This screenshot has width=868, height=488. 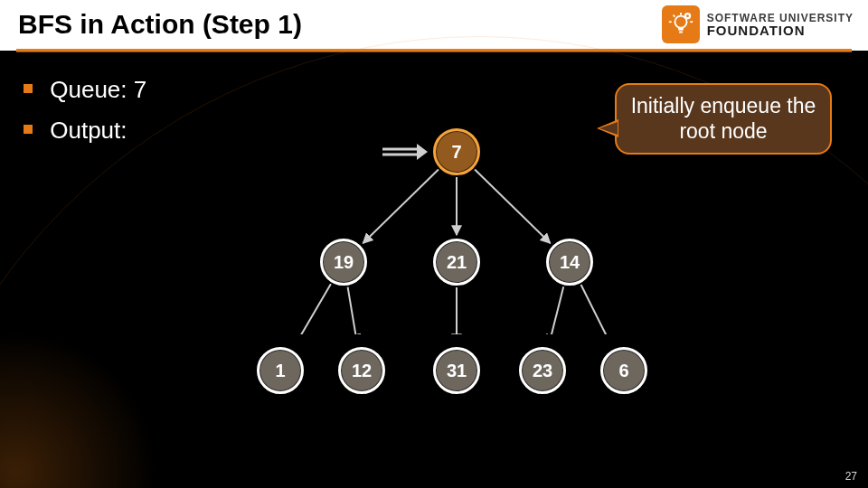 What do you see at coordinates (570, 262) in the screenshot?
I see `tree-node-14: 14` at bounding box center [570, 262].